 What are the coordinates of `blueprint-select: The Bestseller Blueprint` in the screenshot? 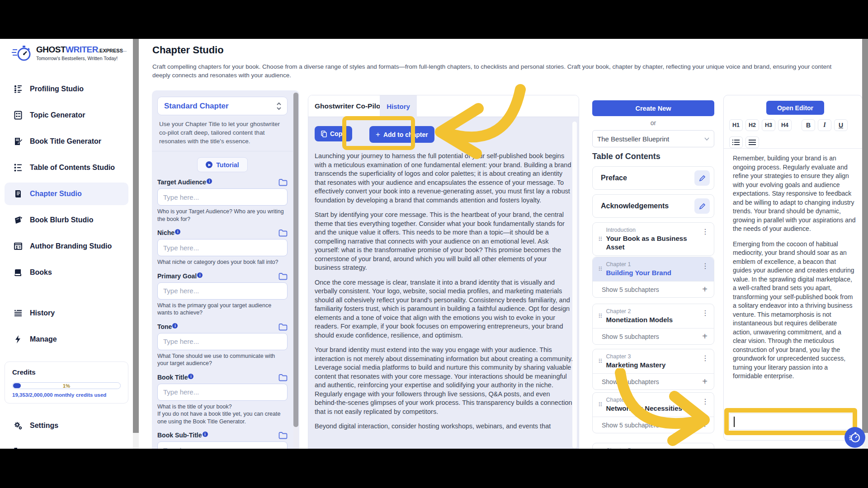 It's located at (653, 139).